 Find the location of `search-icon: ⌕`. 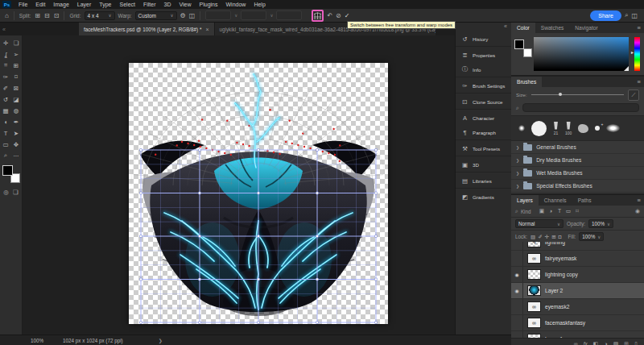

search-icon: ⌕ is located at coordinates (626, 15).